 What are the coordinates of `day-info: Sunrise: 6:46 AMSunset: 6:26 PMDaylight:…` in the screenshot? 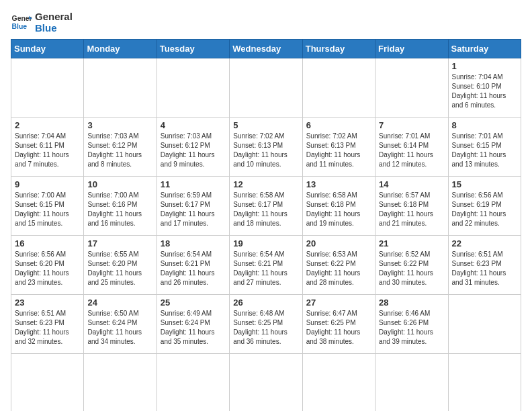 It's located at (406, 328).